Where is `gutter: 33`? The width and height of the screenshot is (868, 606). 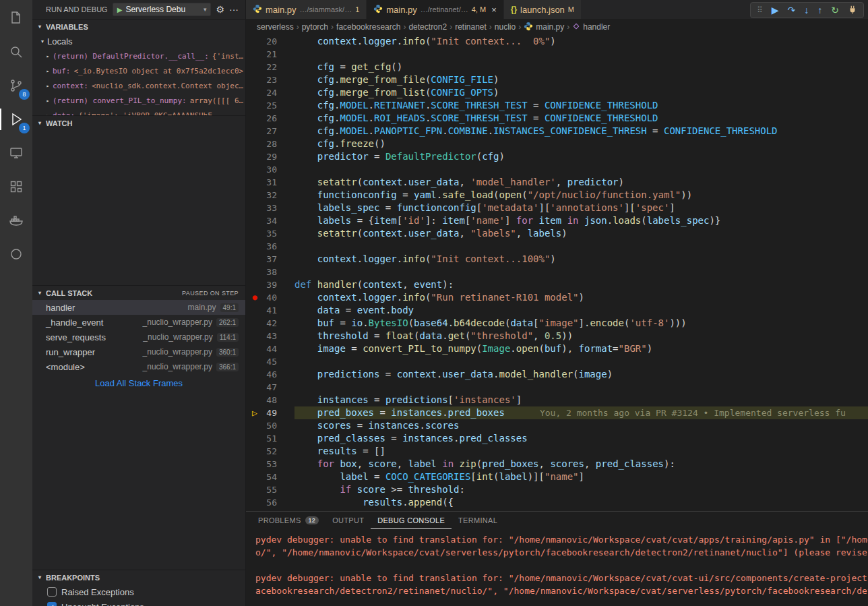
gutter: 33 is located at coordinates (270, 208).